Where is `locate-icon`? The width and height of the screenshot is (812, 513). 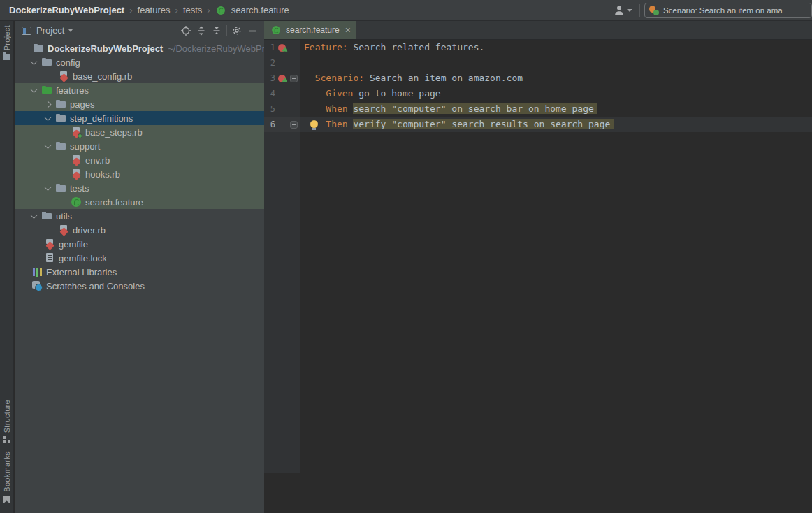 locate-icon is located at coordinates (186, 31).